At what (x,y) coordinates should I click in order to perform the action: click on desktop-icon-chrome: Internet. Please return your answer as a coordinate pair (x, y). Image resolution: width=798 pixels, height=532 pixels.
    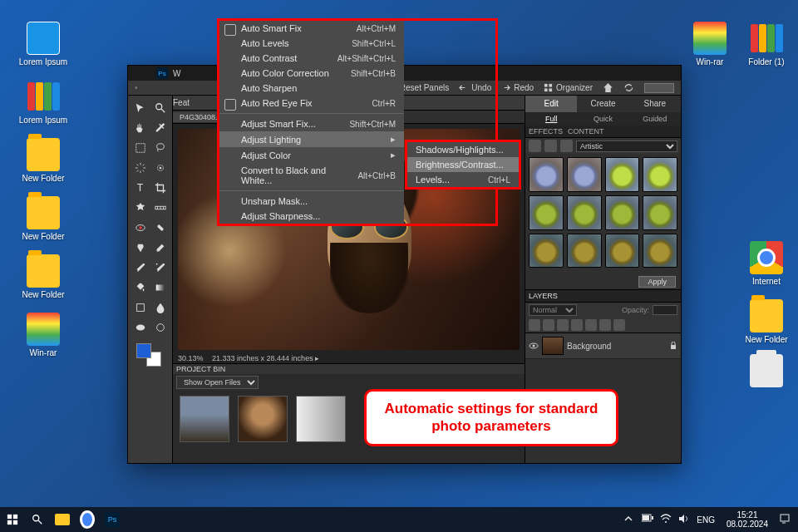
    Looking at the image, I should click on (766, 264).